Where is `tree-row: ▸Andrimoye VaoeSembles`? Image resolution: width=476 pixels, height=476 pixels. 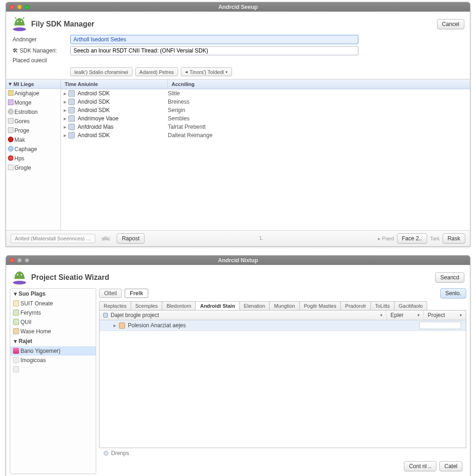 tree-row: ▸Andrimoye VaoeSembles is located at coordinates (265, 119).